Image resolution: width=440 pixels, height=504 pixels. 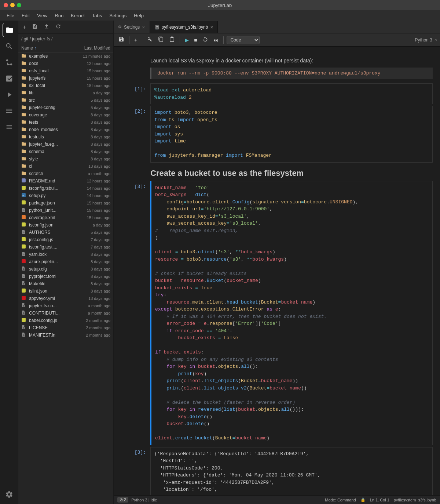 What do you see at coordinates (9, 95) in the screenshot?
I see `activity-run-icon` at bounding box center [9, 95].